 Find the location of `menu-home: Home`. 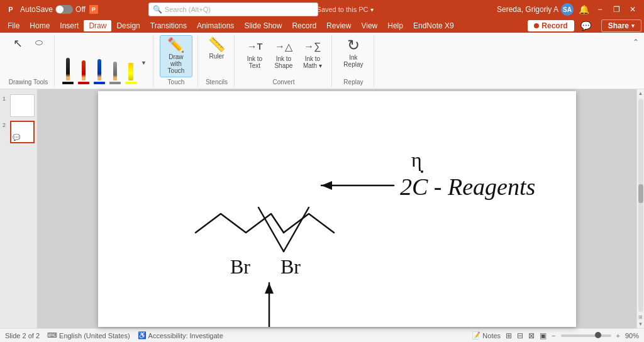

menu-home: Home is located at coordinates (40, 26).